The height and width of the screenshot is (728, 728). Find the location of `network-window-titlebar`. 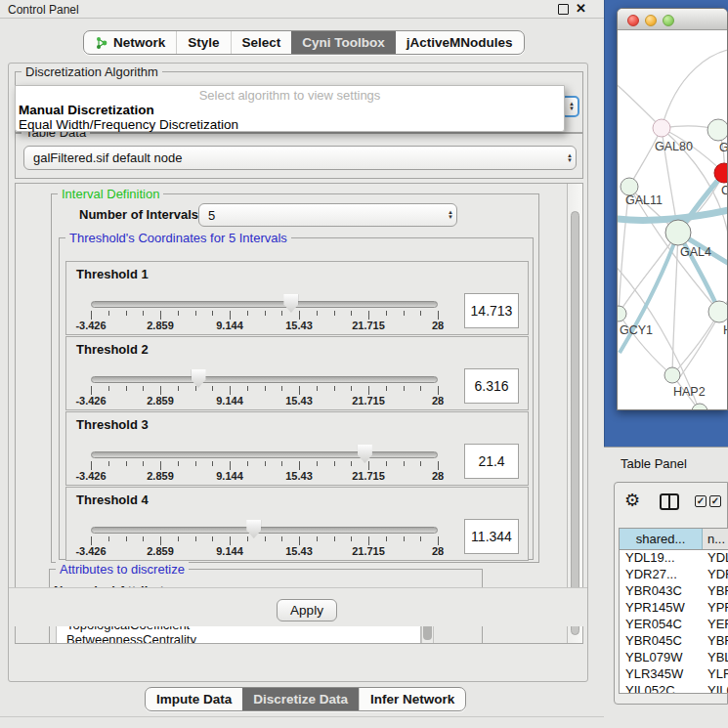

network-window-titlebar is located at coordinates (672, 20).